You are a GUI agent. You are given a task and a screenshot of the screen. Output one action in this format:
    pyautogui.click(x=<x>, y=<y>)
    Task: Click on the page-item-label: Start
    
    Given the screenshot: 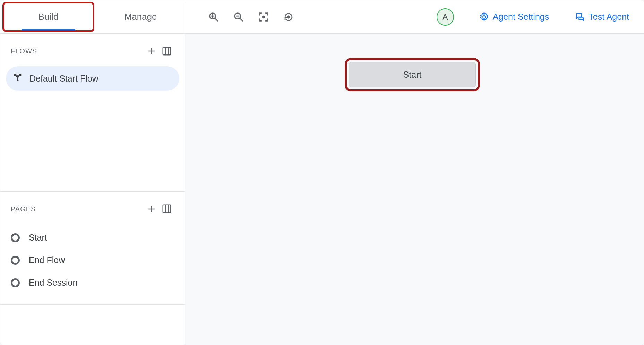 What is the action you would take?
    pyautogui.click(x=38, y=237)
    